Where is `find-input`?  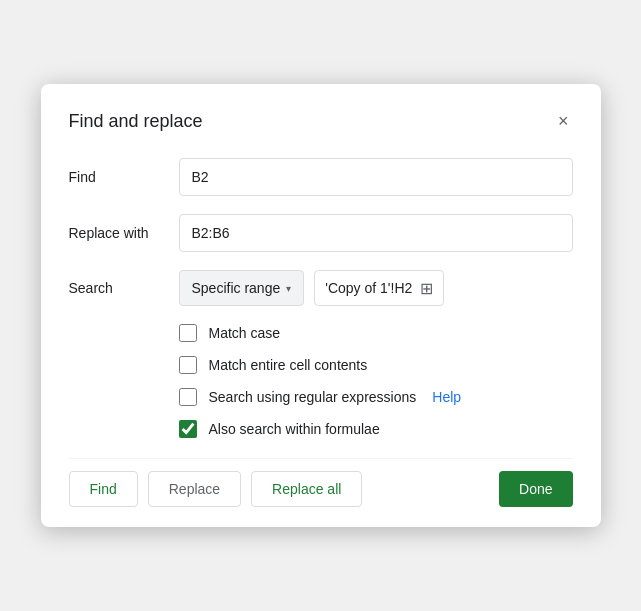 find-input is located at coordinates (376, 177).